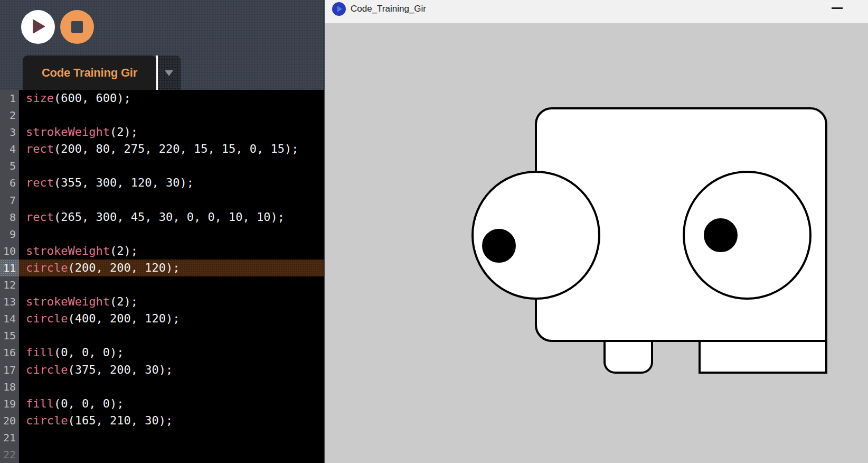 Image resolution: width=868 pixels, height=463 pixels. What do you see at coordinates (10, 183) in the screenshot?
I see `line-number: 6` at bounding box center [10, 183].